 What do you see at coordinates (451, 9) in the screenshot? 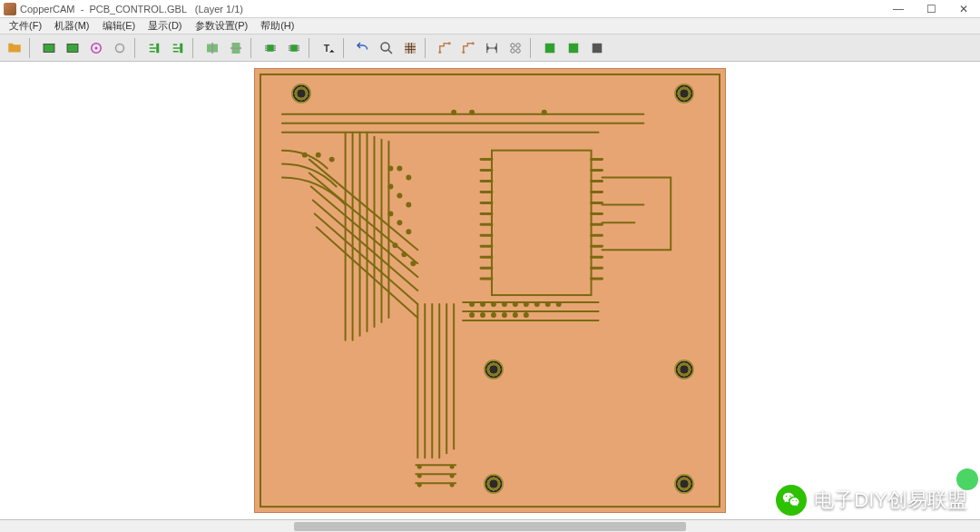
I see `window-title: CopperCAM - PCB_CONTROL.GBL (Layer 1/1)` at bounding box center [451, 9].